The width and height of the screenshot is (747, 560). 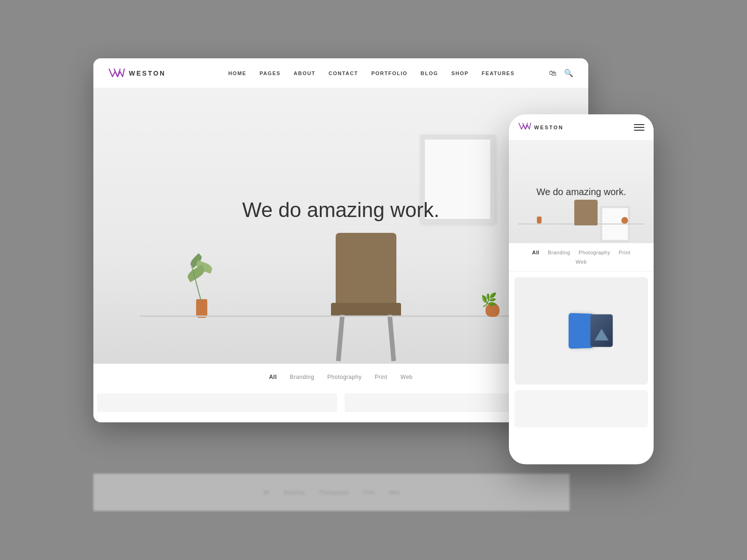 What do you see at coordinates (581, 252) in the screenshot?
I see `mobile-filter-row-1: All Branding Photography Print` at bounding box center [581, 252].